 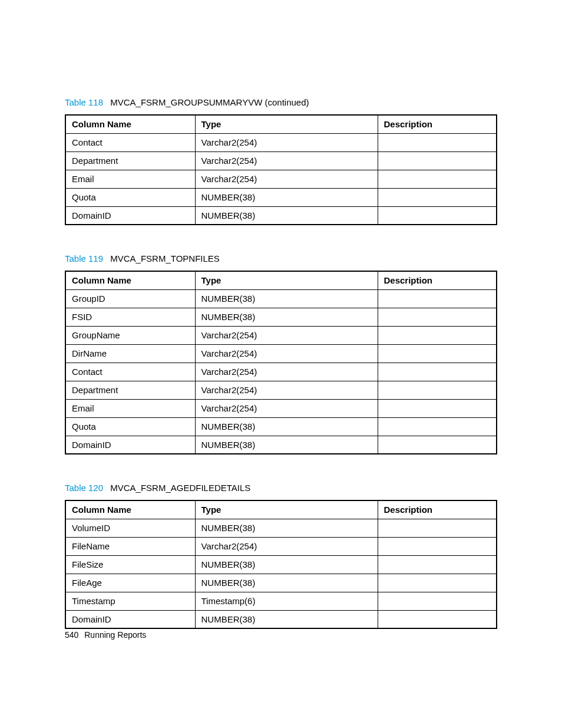 I want to click on cell-col: GroupID, so click(x=130, y=298).